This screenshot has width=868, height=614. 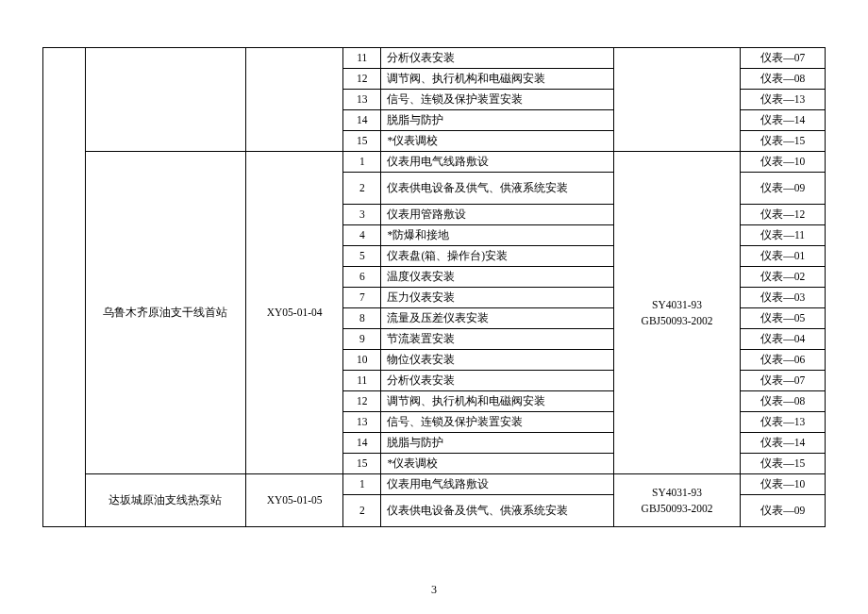 I want to click on table-row: 11分析仪表安装仪表—07, so click(x=434, y=58).